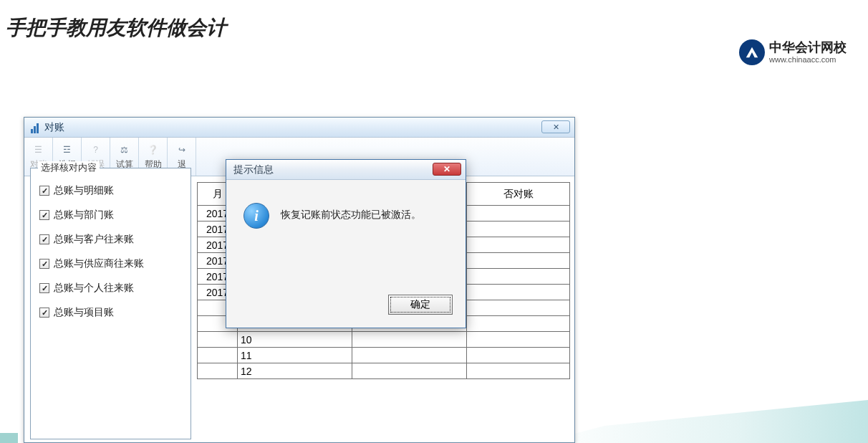 The width and height of the screenshot is (868, 443). I want to click on sidebar-item-label: 总账与客户往来账, so click(94, 239).